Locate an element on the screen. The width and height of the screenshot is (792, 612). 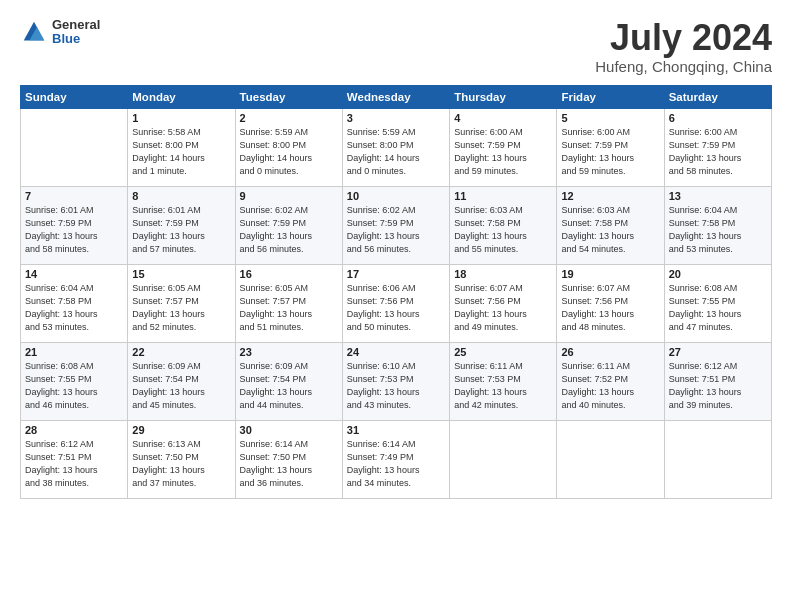
cell-daylight-info: Sunrise: 6:14 AM Sunset: 7:50 PM Dayligh… is located at coordinates (289, 464).